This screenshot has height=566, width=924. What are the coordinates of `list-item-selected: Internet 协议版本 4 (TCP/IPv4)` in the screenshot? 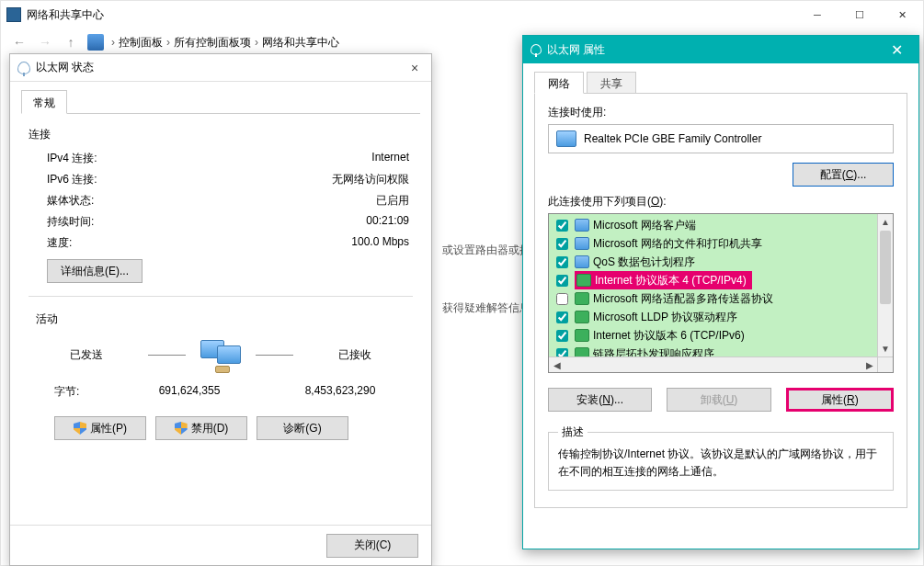 It's located at (713, 280).